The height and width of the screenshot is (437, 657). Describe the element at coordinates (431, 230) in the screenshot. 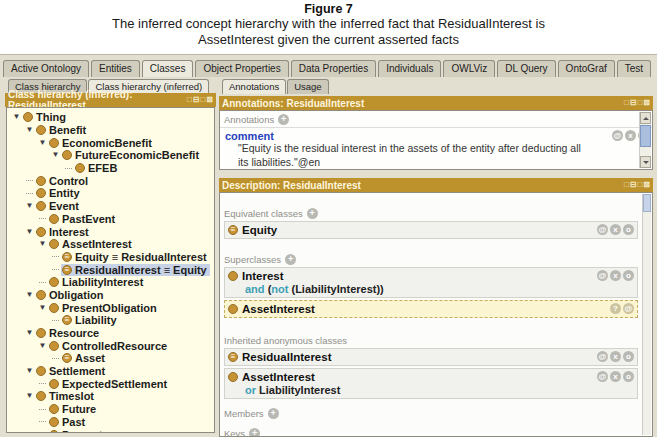

I see `description-row: Equity@xo` at that location.